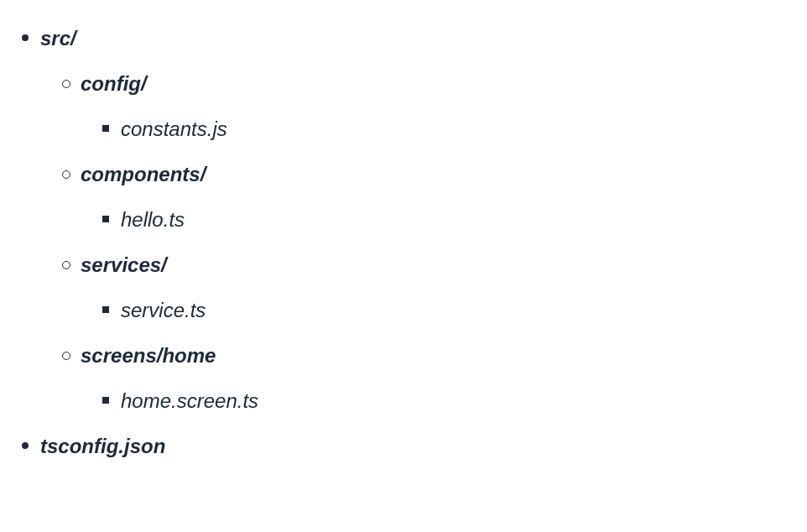 This screenshot has height=532, width=807. Describe the element at coordinates (148, 356) in the screenshot. I see `folder-label: screens/home` at that location.